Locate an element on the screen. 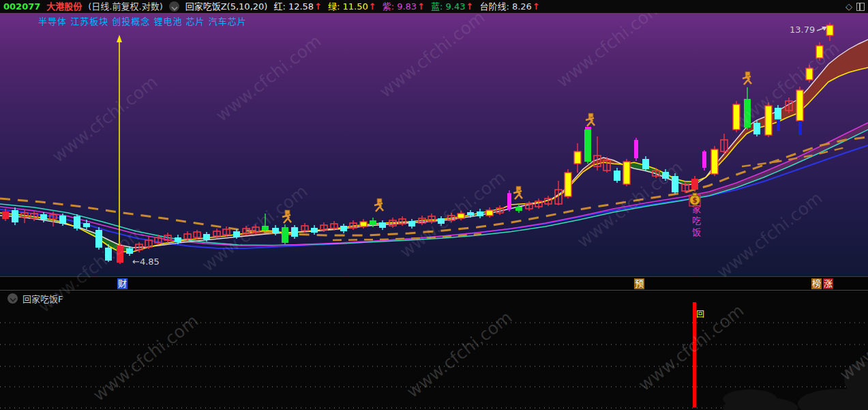 This screenshot has width=868, height=410. moneybag-tie is located at coordinates (695, 194).